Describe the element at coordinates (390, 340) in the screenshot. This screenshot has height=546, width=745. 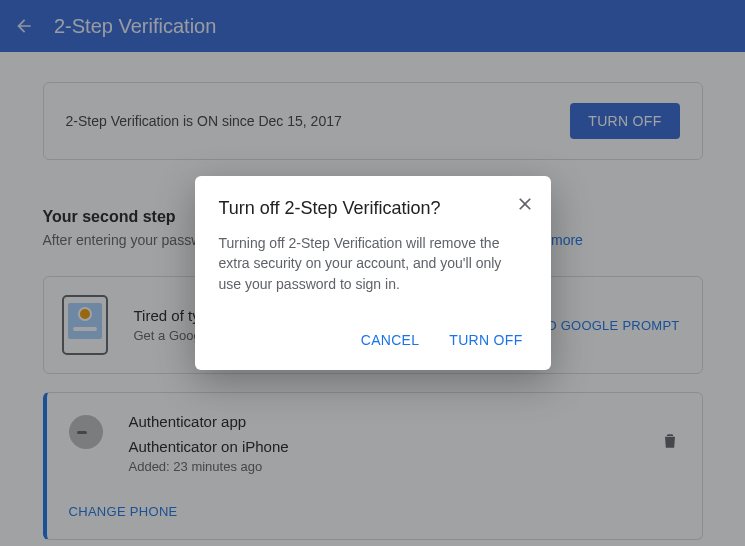
I see `cancel-button: CANCEL` at that location.